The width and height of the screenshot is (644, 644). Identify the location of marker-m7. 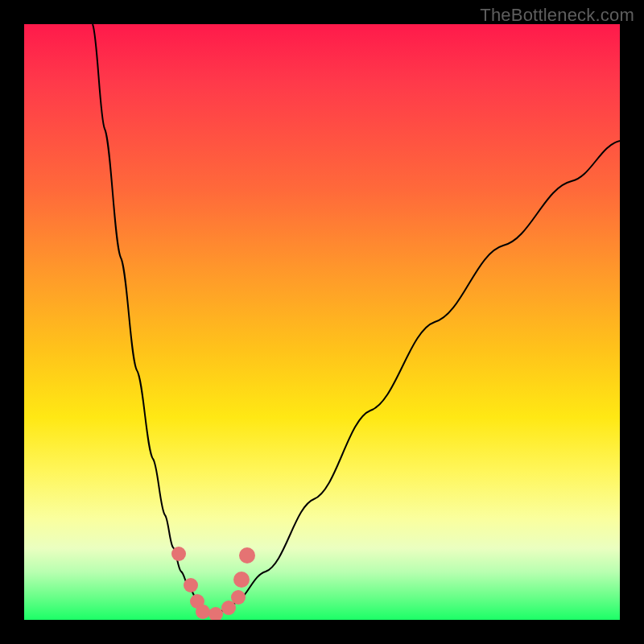
(238, 597).